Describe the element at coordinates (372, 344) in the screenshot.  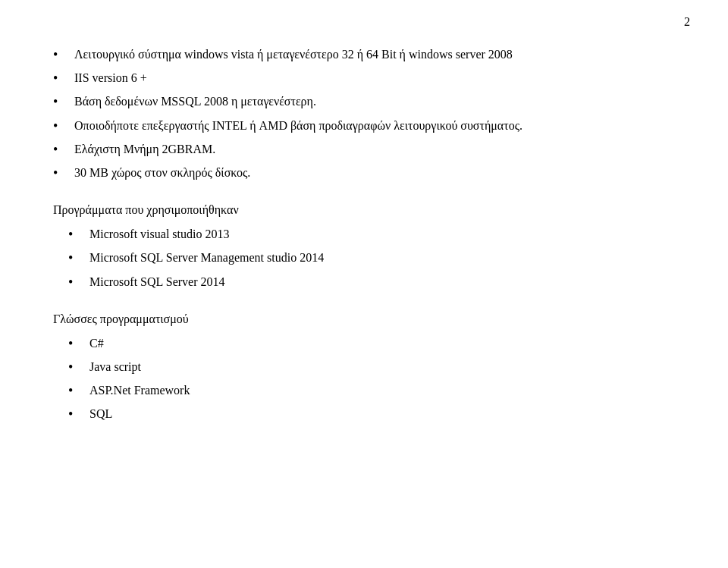
I see `list-item: • C#` at that location.